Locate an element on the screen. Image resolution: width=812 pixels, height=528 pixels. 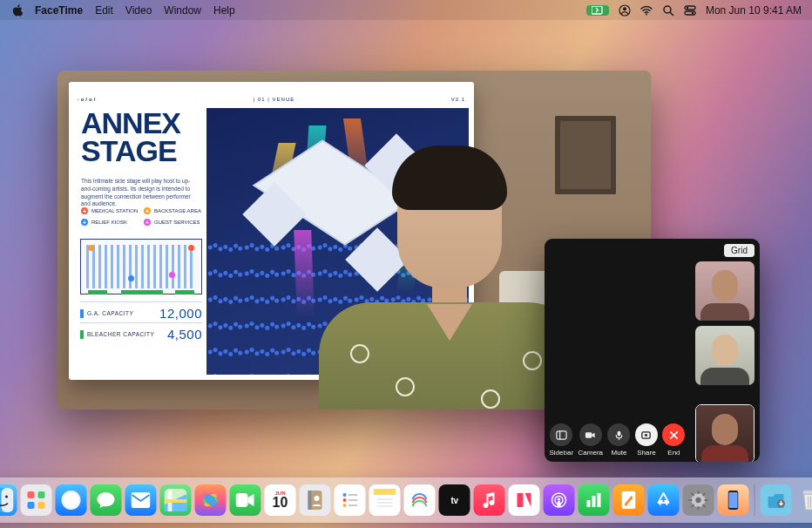
apple-menu-icon is located at coordinates (17, 10).